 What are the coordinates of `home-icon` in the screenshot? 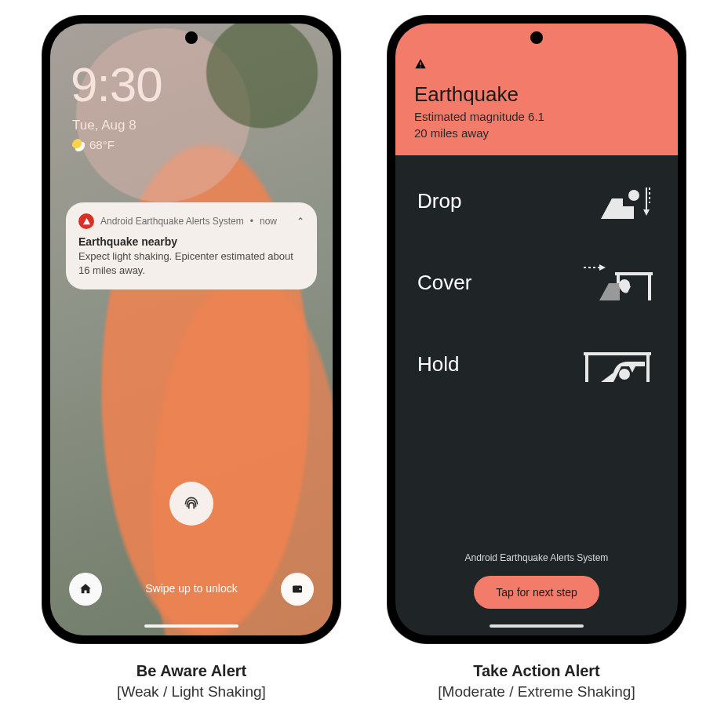 It's located at (86, 589).